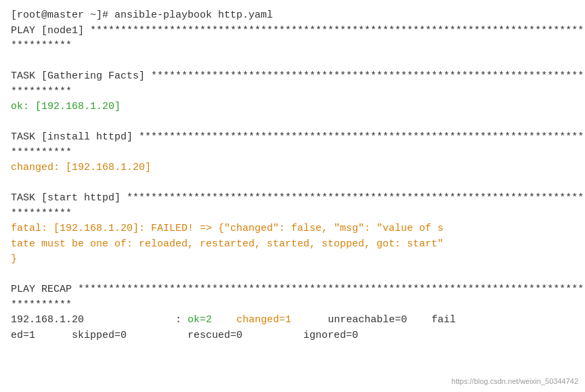  I want to click on recap-colon: :, so click(179, 321).